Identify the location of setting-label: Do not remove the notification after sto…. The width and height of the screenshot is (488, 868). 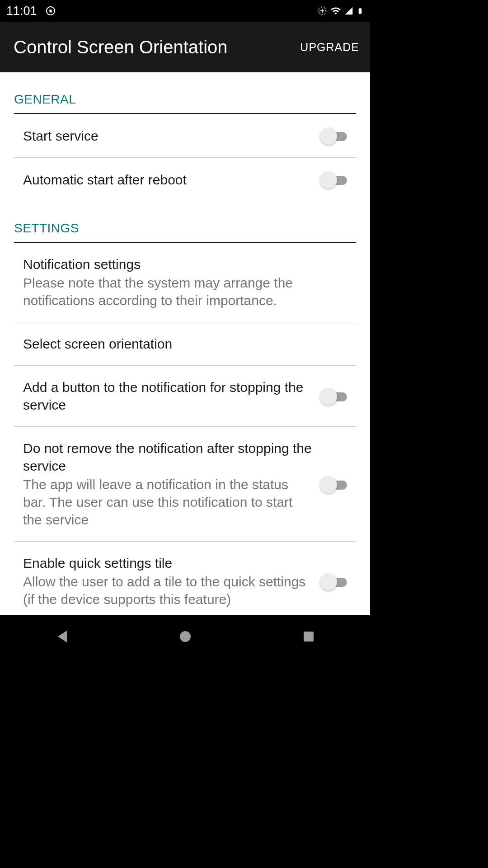
(168, 457).